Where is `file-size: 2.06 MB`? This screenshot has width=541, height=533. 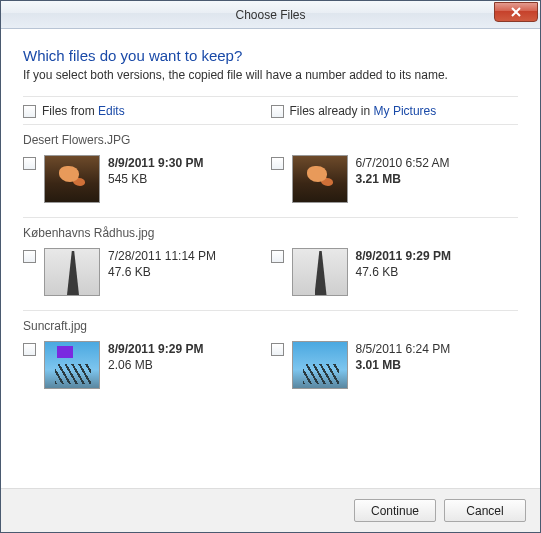 file-size: 2.06 MB is located at coordinates (156, 365).